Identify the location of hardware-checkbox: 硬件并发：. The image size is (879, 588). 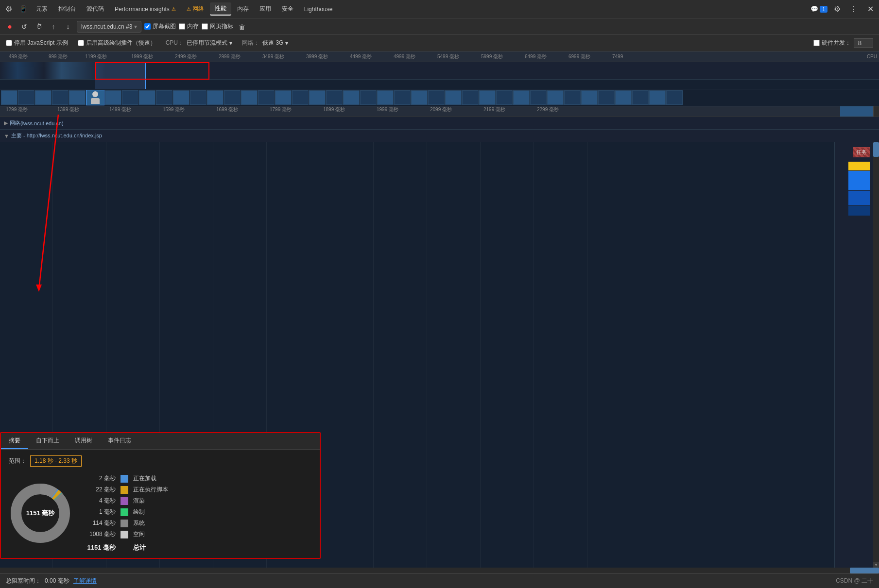
(832, 43).